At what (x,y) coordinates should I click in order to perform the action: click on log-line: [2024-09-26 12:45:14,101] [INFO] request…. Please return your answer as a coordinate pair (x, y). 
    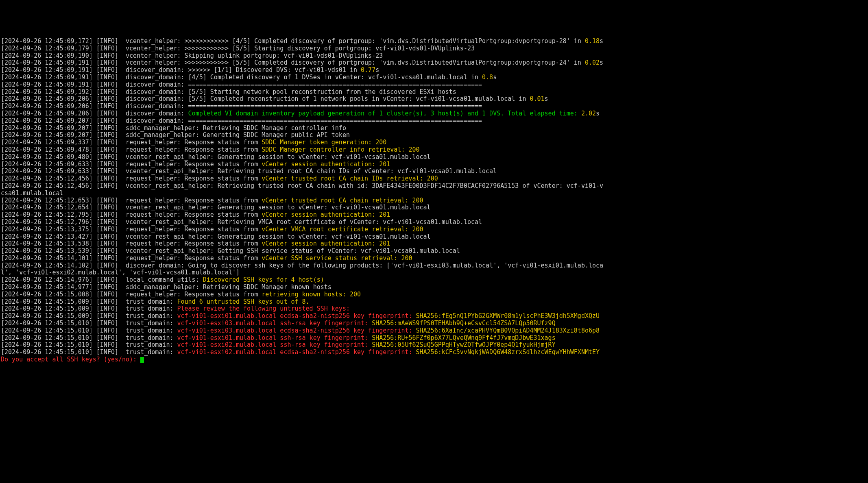
    Looking at the image, I should click on (434, 259).